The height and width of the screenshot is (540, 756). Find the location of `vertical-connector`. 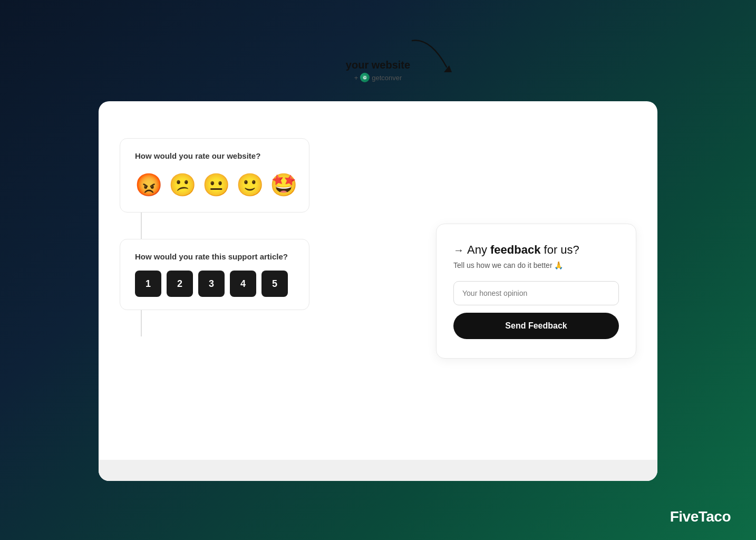

vertical-connector is located at coordinates (141, 226).